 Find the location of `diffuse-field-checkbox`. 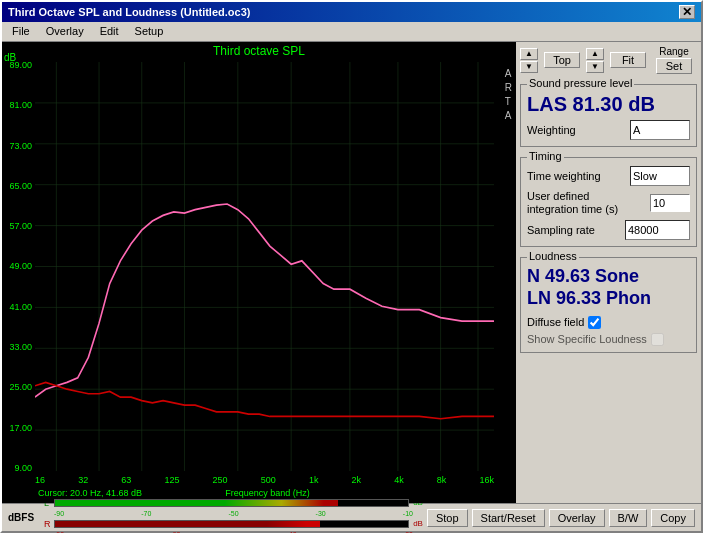

diffuse-field-checkbox is located at coordinates (594, 322).